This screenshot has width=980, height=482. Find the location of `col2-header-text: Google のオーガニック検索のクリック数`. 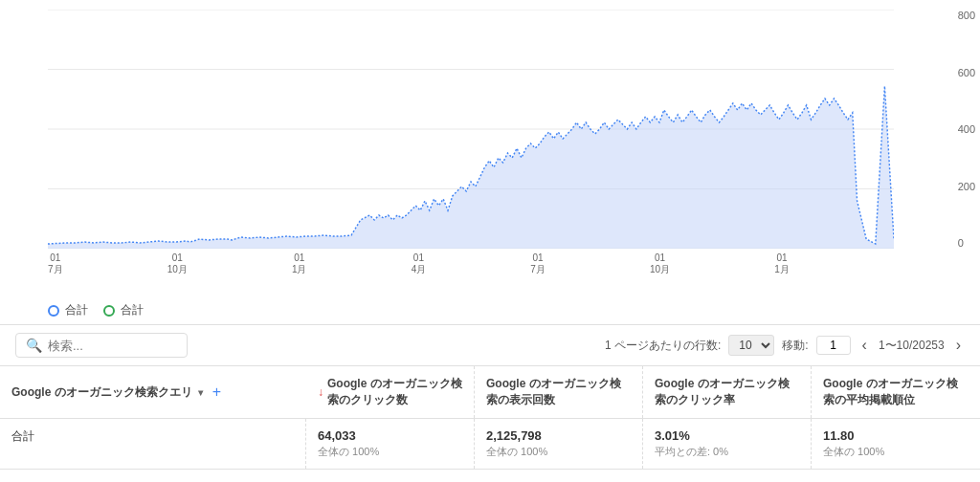

col2-header-text: Google のオーガニック検索のクリック数 is located at coordinates (394, 392).